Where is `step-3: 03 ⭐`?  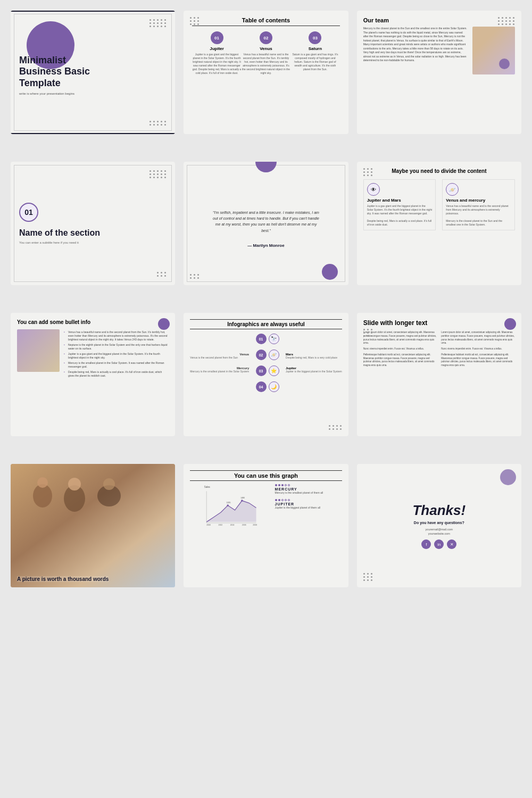
step-3: 03 ⭐ is located at coordinates (268, 371).